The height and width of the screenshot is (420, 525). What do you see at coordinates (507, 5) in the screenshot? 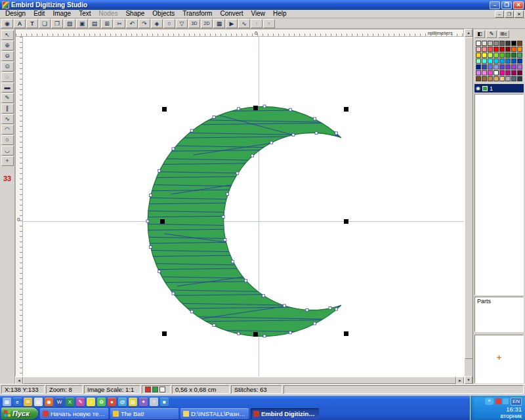
I see `restore-button: ❐` at bounding box center [507, 5].